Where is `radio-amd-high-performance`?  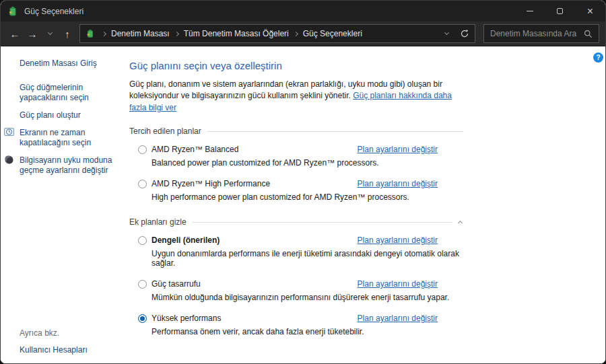 radio-amd-high-performance is located at coordinates (143, 184).